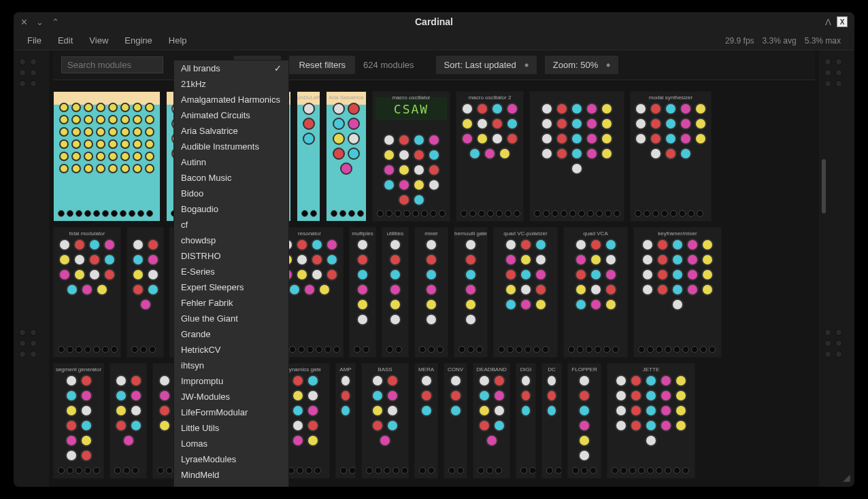  Describe the element at coordinates (486, 65) in the screenshot. I see `sort-dropdown: Sort: Last updated` at that location.